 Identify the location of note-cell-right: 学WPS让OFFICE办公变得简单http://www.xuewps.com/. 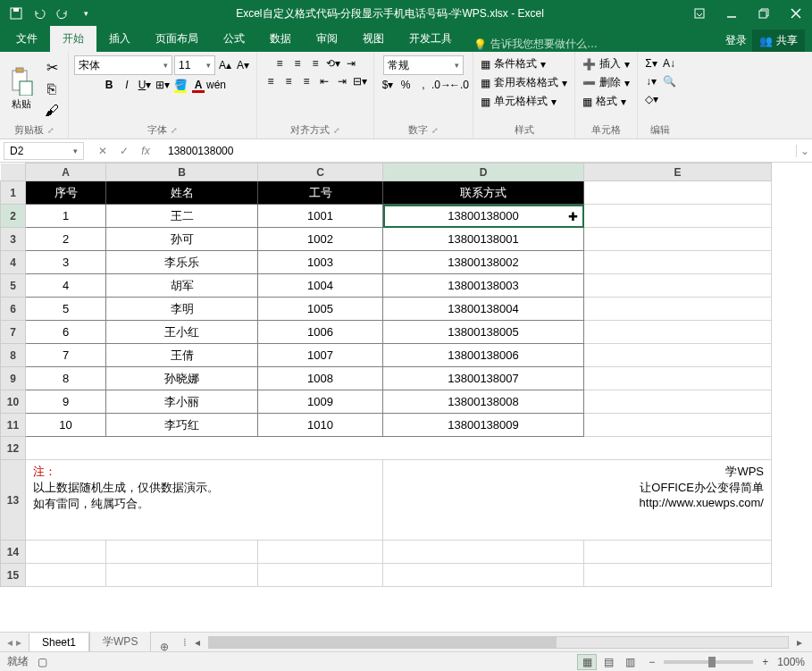
(577, 500).